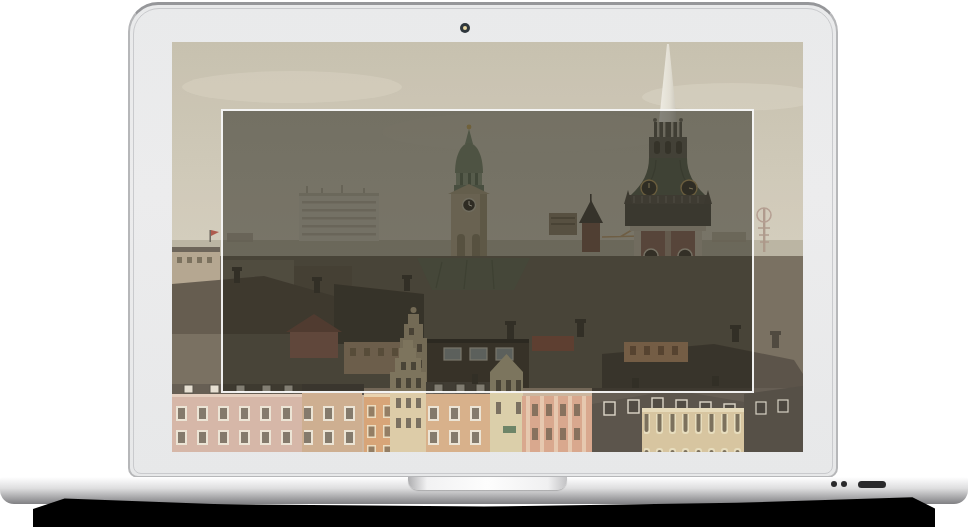 This screenshot has width=968, height=527. I want to click on webcam-icon, so click(465, 28).